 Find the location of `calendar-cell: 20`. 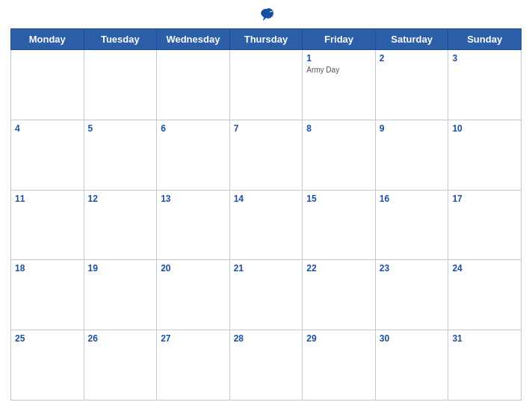

calendar-cell: 20 is located at coordinates (194, 295).